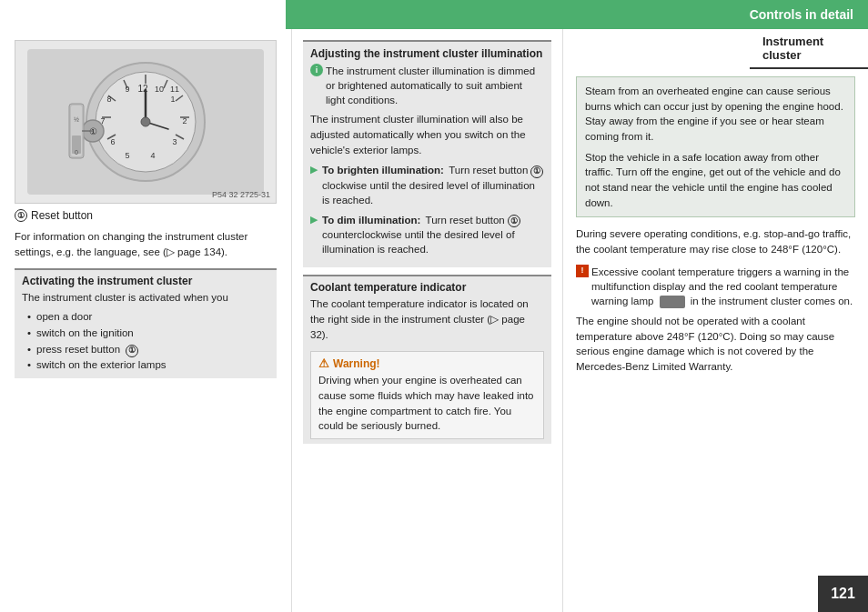 This screenshot has height=612, width=868. I want to click on list-item: press reset button ①, so click(148, 350).